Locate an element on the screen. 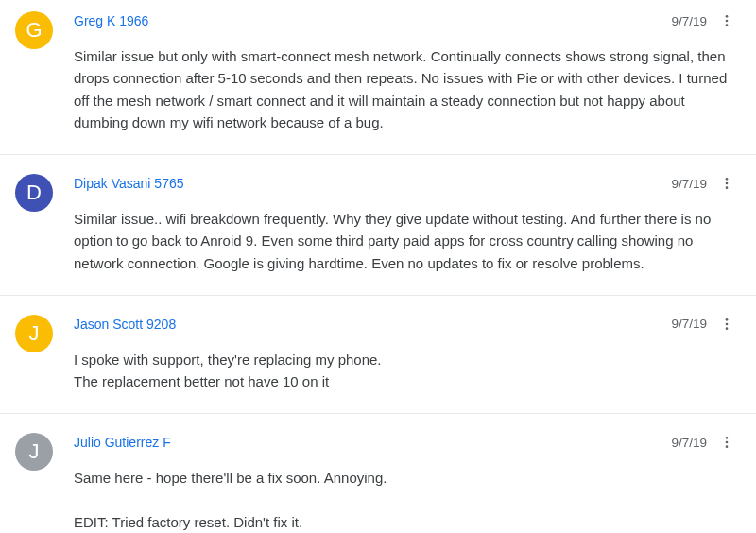 This screenshot has height=533, width=756. avatar: G is located at coordinates (34, 30).